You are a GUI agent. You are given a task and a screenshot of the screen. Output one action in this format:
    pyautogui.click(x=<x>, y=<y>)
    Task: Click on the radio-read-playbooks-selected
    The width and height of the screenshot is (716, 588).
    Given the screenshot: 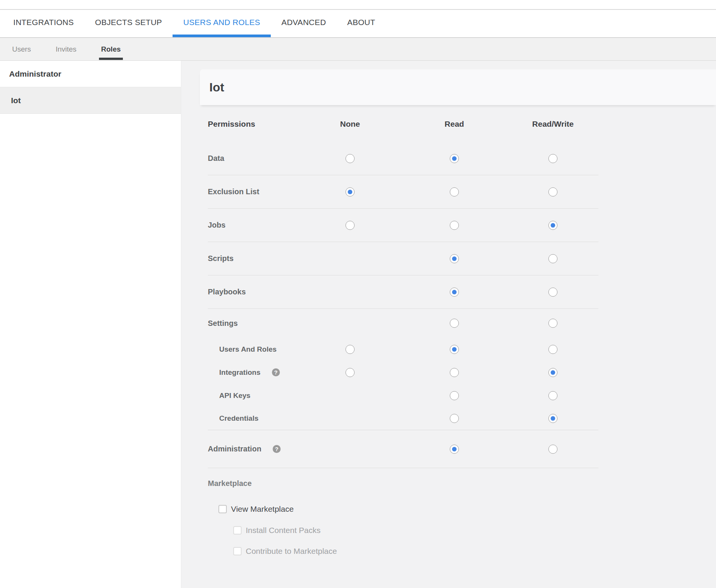 What is the action you would take?
    pyautogui.click(x=454, y=292)
    